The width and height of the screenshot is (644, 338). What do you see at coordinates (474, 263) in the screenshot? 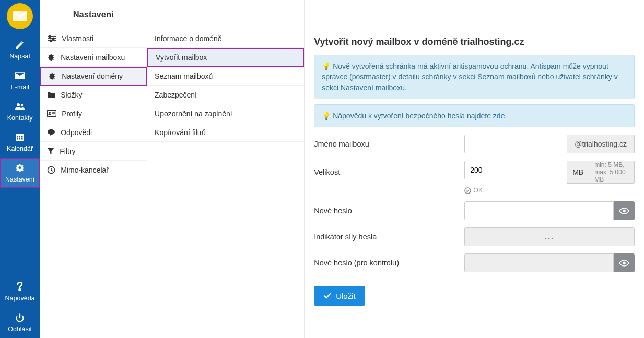
I see `field-confirm-password: Nové heslo (pro kontrolu)` at bounding box center [474, 263].